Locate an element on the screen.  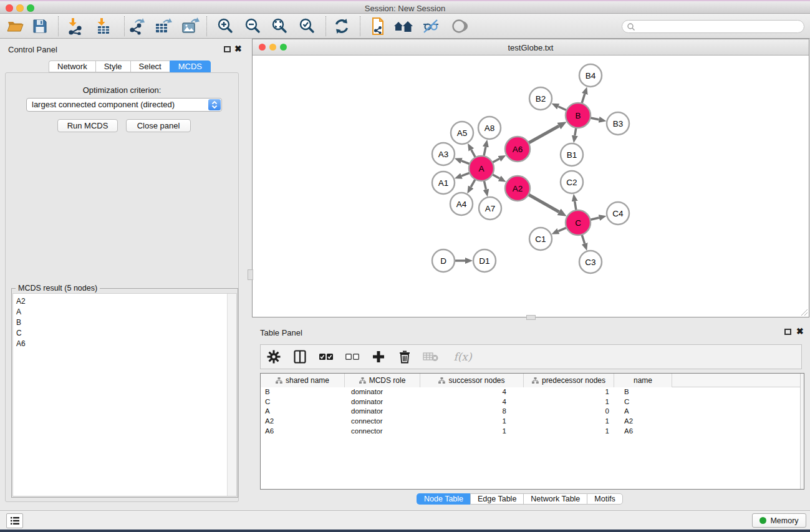
save-session-button is located at coordinates (40, 26).